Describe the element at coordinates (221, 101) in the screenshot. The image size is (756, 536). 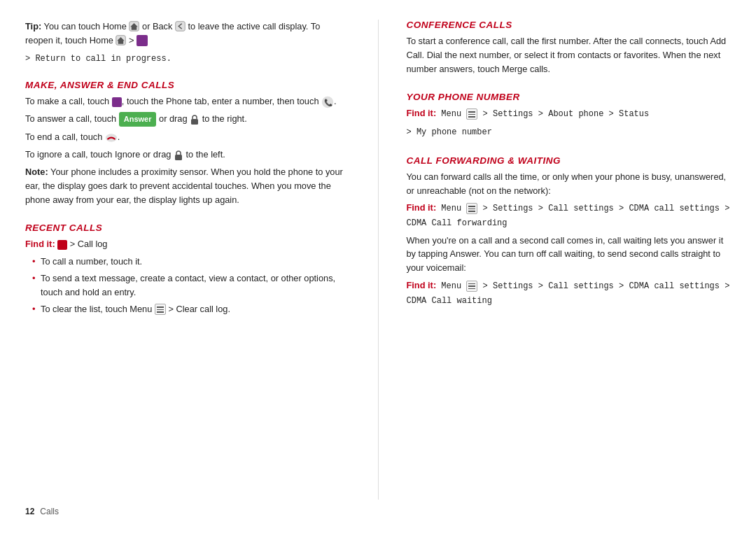
I see `make-call-text2: , touch the Phone tab, enter a number, t…` at that location.